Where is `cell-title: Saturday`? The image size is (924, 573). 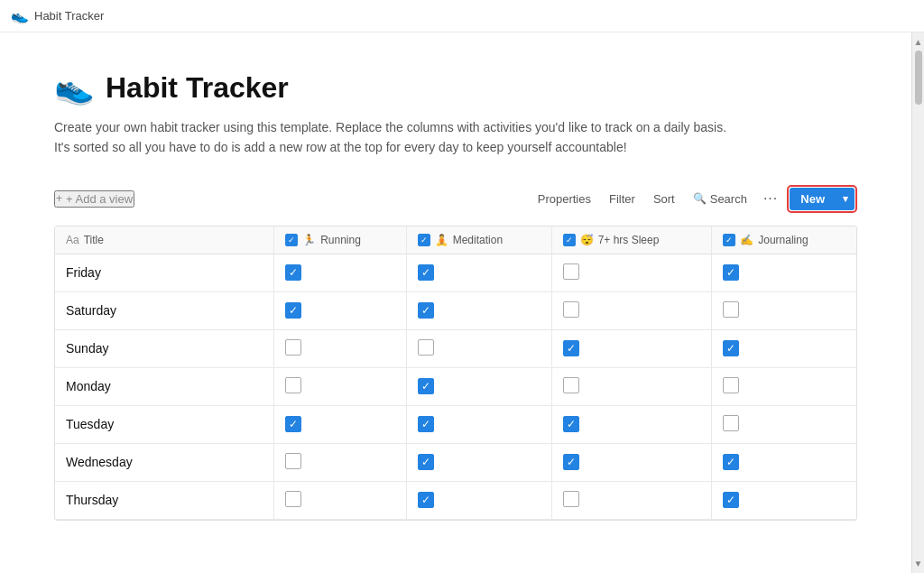
cell-title: Saturday is located at coordinates (164, 310).